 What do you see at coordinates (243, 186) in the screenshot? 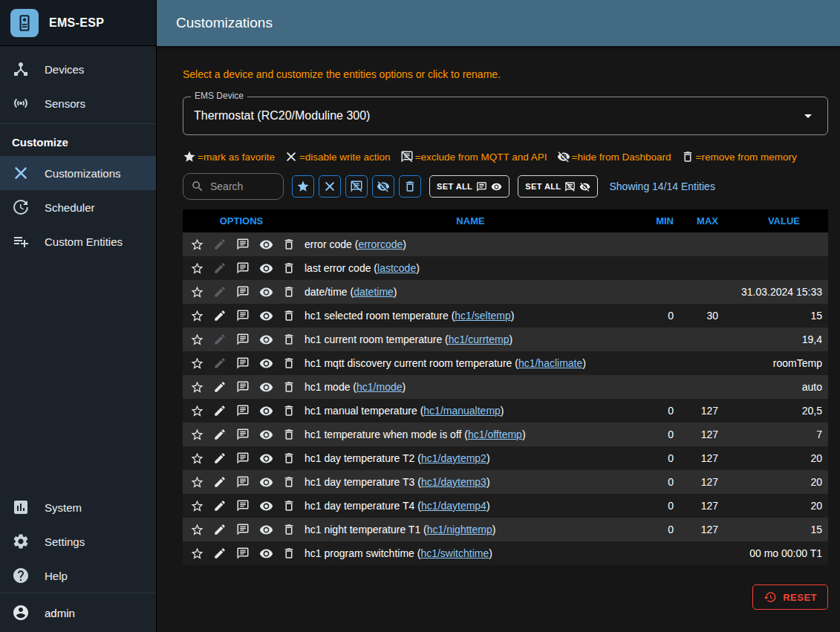
I see `search-input` at bounding box center [243, 186].